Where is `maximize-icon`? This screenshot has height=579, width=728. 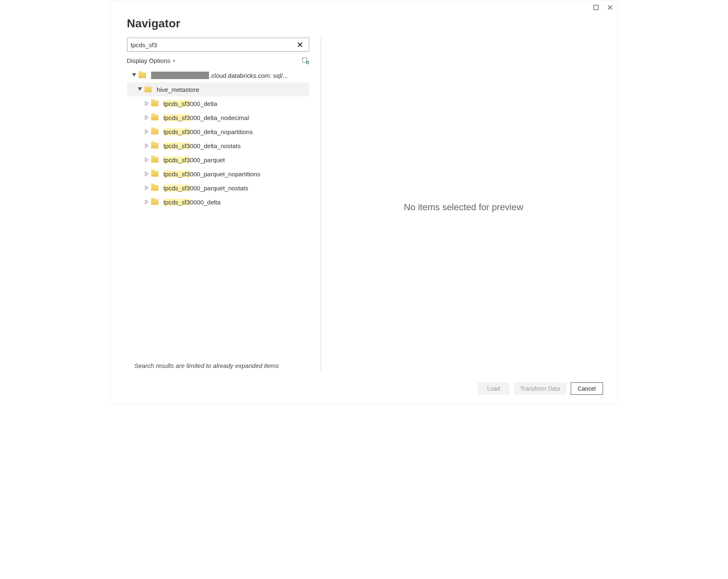 maximize-icon is located at coordinates (596, 7).